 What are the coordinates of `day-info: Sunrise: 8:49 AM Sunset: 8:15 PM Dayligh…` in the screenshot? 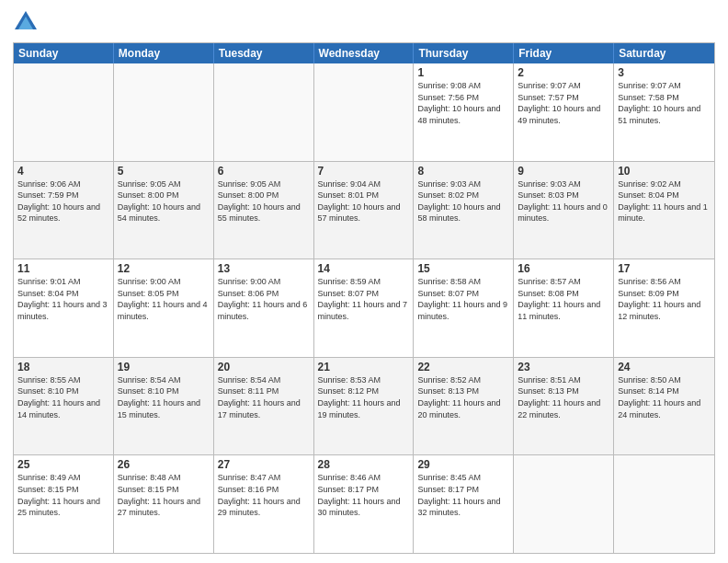 It's located at (63, 495).